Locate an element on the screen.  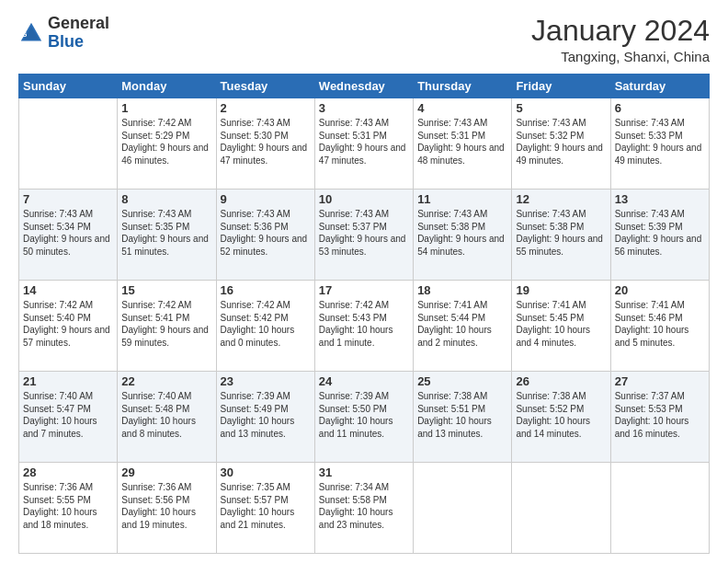
day-number: 23 is located at coordinates (266, 381).